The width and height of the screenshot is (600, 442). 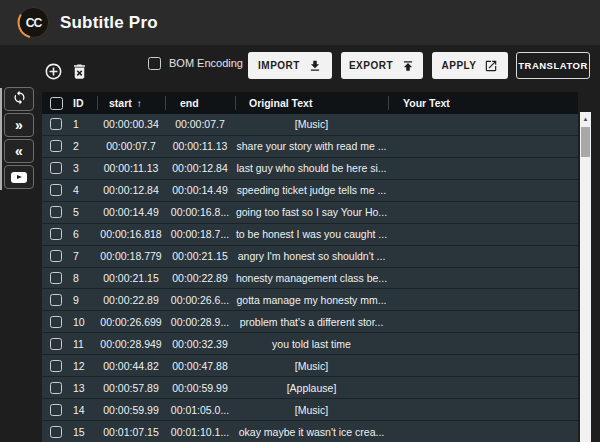 I want to click on row-end-time: 00:00:16.8..., so click(x=200, y=212).